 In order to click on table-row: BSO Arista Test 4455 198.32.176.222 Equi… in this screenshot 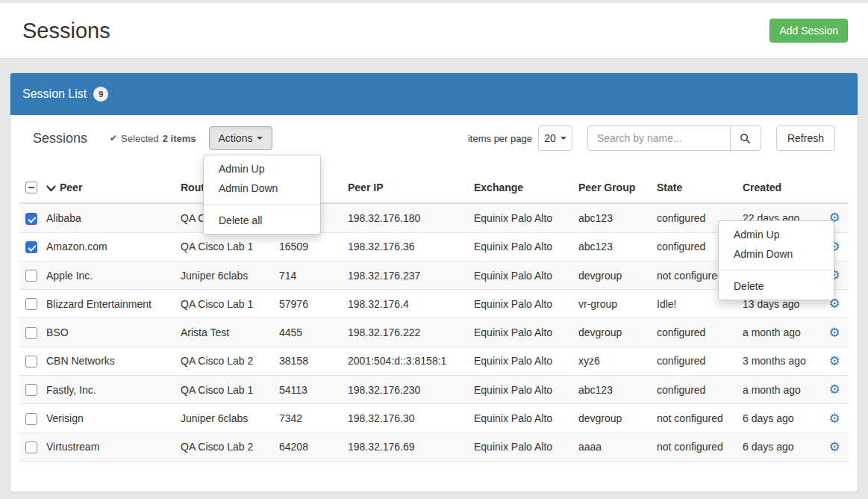, I will do `click(434, 332)`.